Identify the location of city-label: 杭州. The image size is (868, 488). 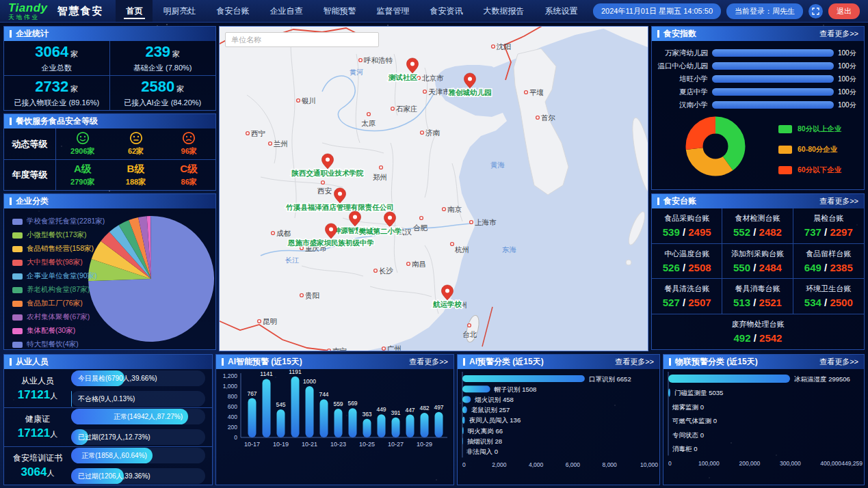
(462, 249).